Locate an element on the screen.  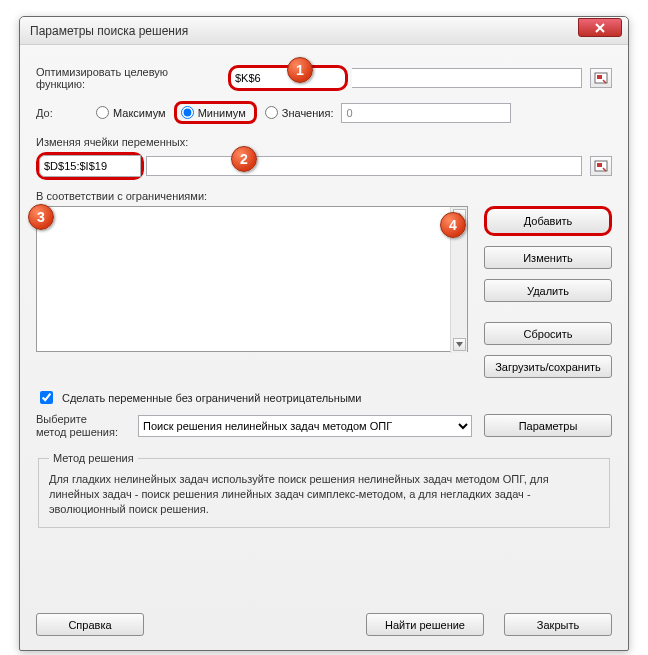
callout-2: 2 is located at coordinates (244, 159).